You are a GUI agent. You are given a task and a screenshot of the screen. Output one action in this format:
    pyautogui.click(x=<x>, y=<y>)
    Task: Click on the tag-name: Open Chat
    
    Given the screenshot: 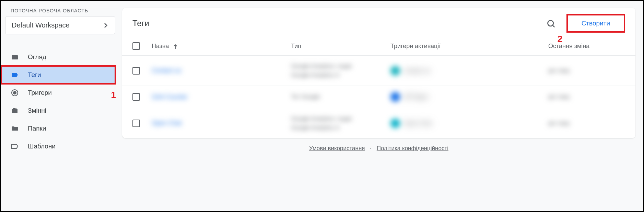 What is the action you would take?
    pyautogui.click(x=167, y=123)
    